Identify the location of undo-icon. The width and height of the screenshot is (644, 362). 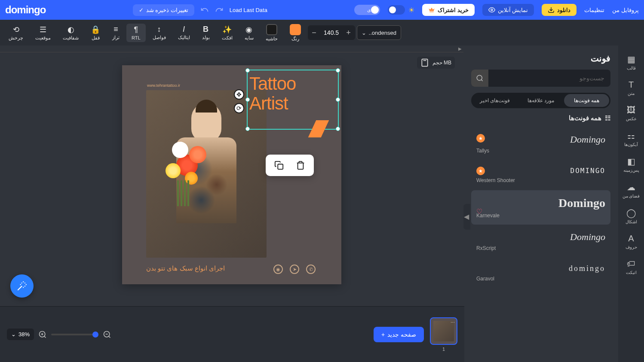
(205, 10).